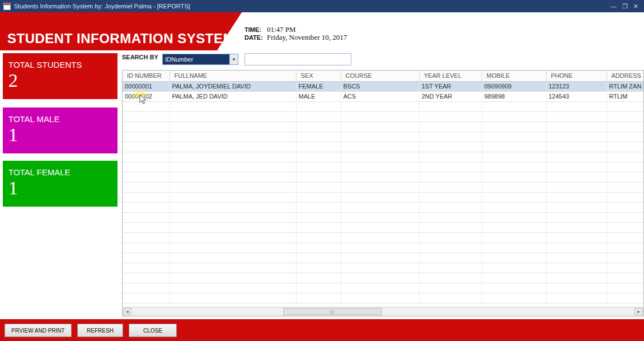  What do you see at coordinates (613, 6) in the screenshot?
I see `minimize-icon: —` at bounding box center [613, 6].